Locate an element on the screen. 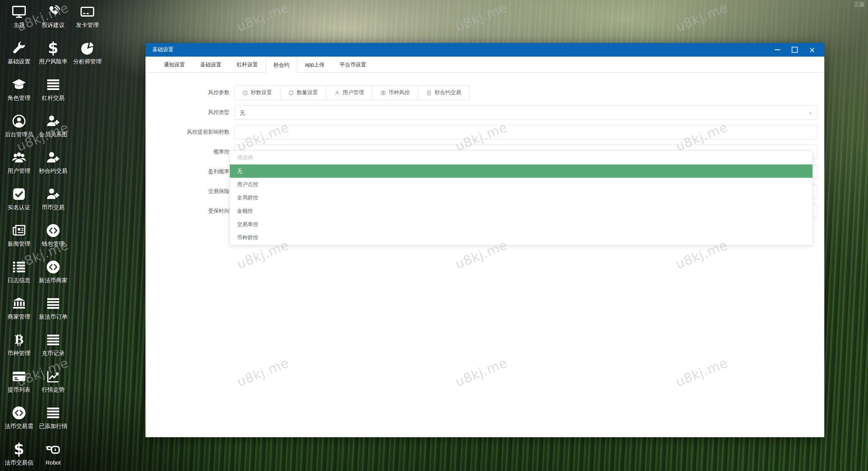 The height and width of the screenshot is (471, 868). card-icon is located at coordinates (87, 12).